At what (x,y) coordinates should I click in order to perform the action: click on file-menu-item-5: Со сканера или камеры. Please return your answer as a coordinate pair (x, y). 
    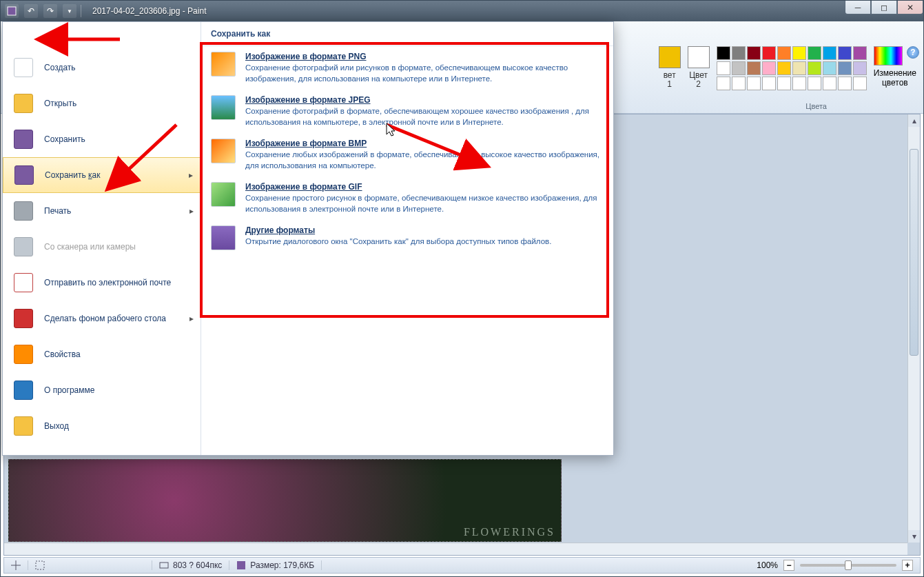
    Looking at the image, I should click on (102, 247).